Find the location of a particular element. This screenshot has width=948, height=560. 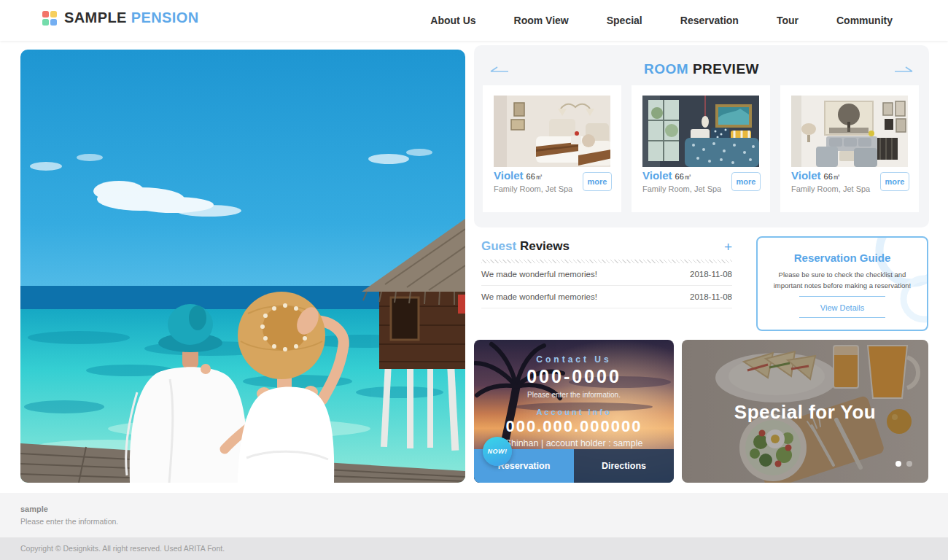

guide-body: Please be sure to check the checklist an… is located at coordinates (842, 280).